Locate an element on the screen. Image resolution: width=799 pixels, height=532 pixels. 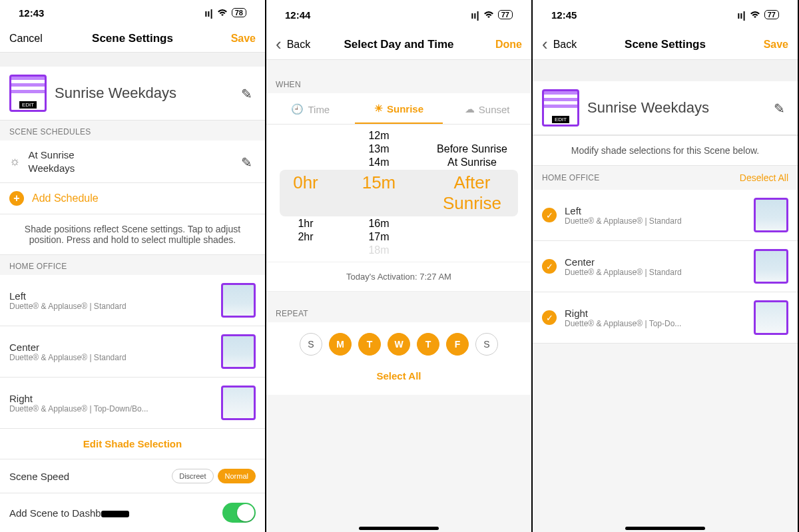
day-sat: S is located at coordinates (487, 344).